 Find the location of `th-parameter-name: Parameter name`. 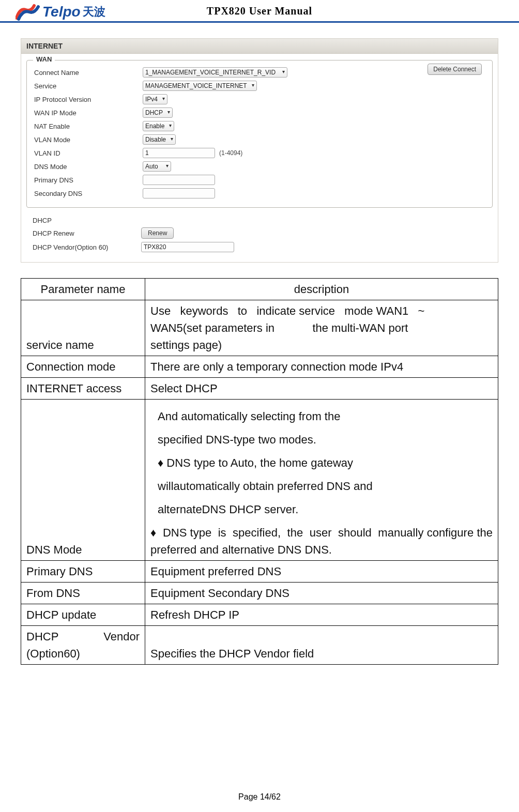

th-parameter-name: Parameter name is located at coordinates (83, 289).